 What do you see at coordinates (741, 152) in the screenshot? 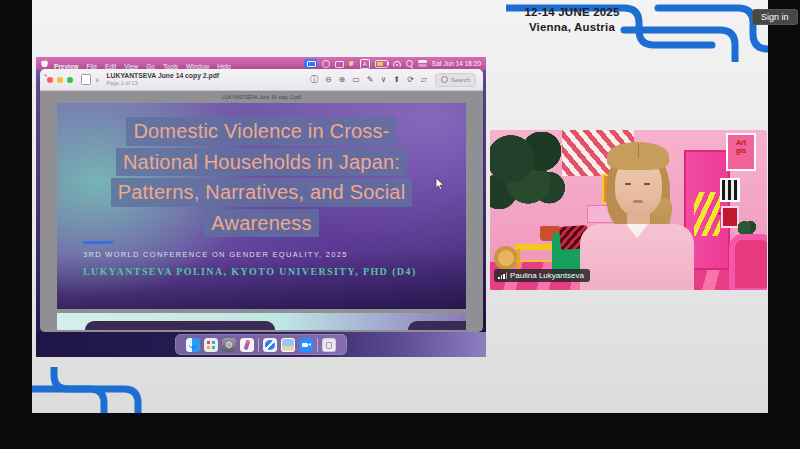
I see `art-poster: Artgis` at bounding box center [741, 152].